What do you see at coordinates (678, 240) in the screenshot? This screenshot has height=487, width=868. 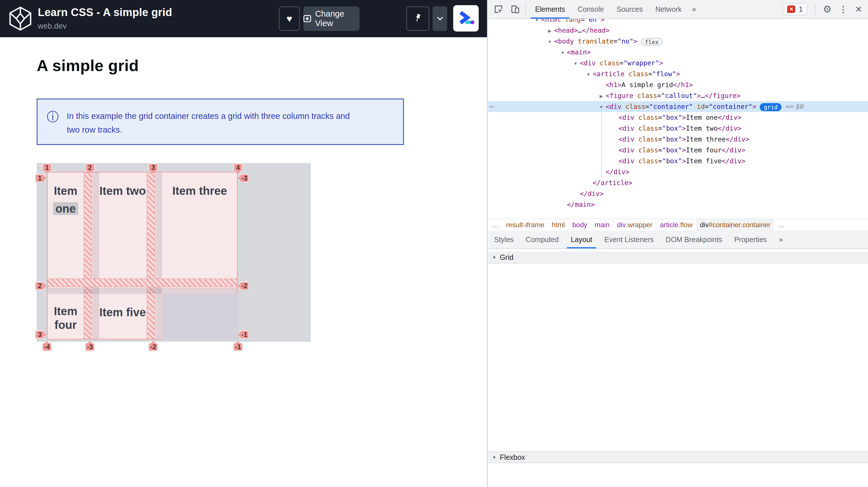 I see `elements-sidebar-tabs: StylesComputedLayoutEvent ListenersDOM B…` at bounding box center [678, 240].